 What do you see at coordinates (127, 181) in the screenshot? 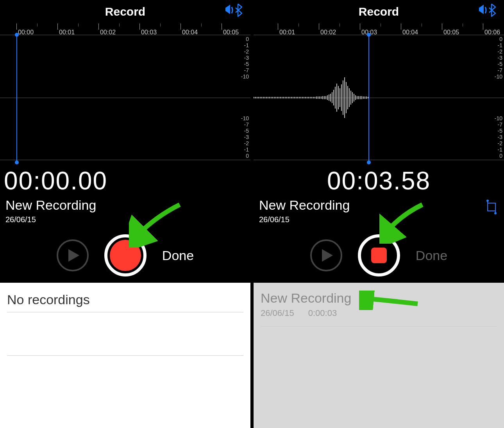
I see `timer-display: 00:00.00` at bounding box center [127, 181].